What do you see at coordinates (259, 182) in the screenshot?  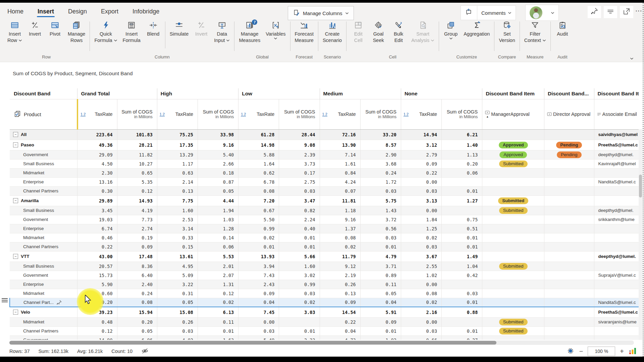 I see `value-cell: 6.78` at bounding box center [259, 182].